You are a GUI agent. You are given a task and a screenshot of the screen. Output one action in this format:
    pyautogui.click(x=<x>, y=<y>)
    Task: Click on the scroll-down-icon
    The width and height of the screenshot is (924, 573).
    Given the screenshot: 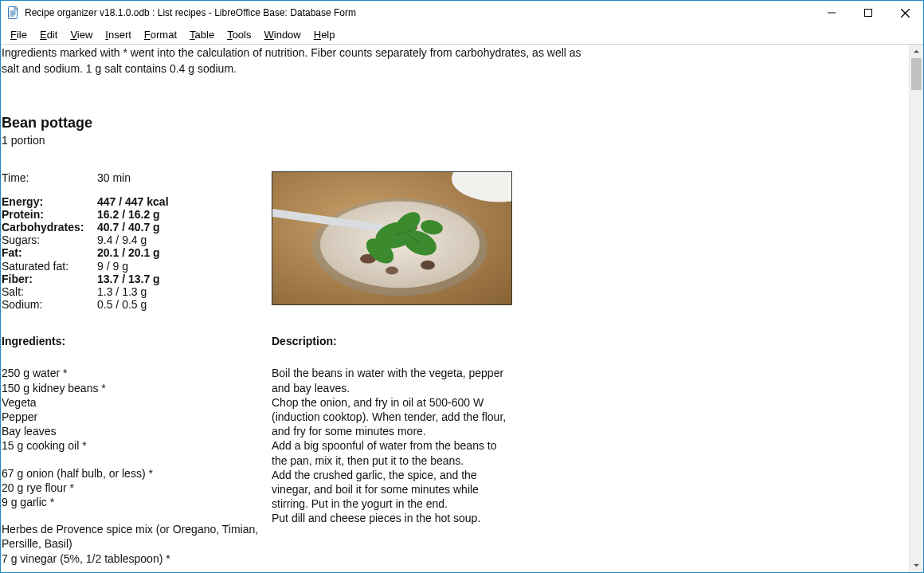 What is the action you would take?
    pyautogui.click(x=916, y=566)
    